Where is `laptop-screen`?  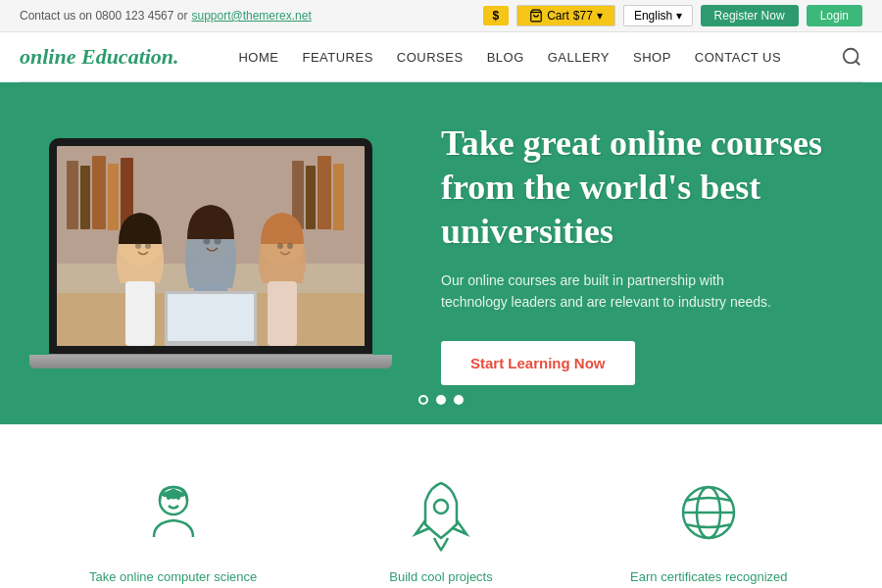
laptop-screen is located at coordinates (211, 246).